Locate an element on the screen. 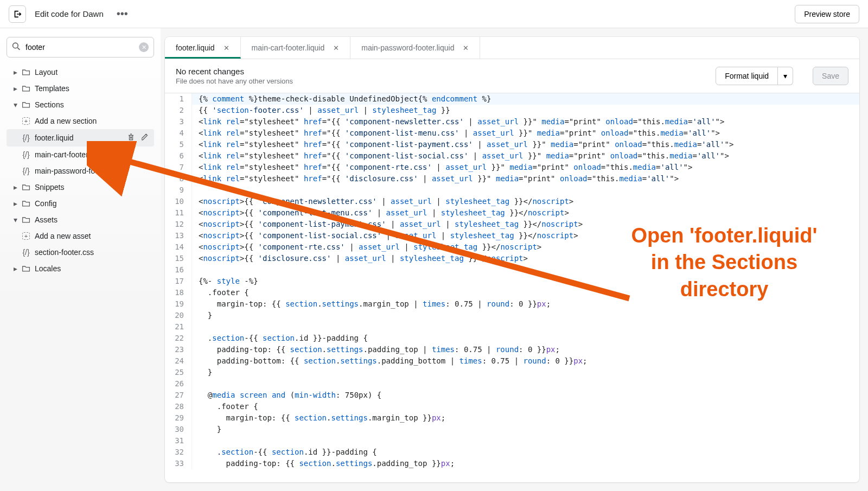 Image resolution: width=868 pixels, height=491 pixels. code-line: 2{{ 'section-footer.css' | asset_url | s… is located at coordinates (512, 111).